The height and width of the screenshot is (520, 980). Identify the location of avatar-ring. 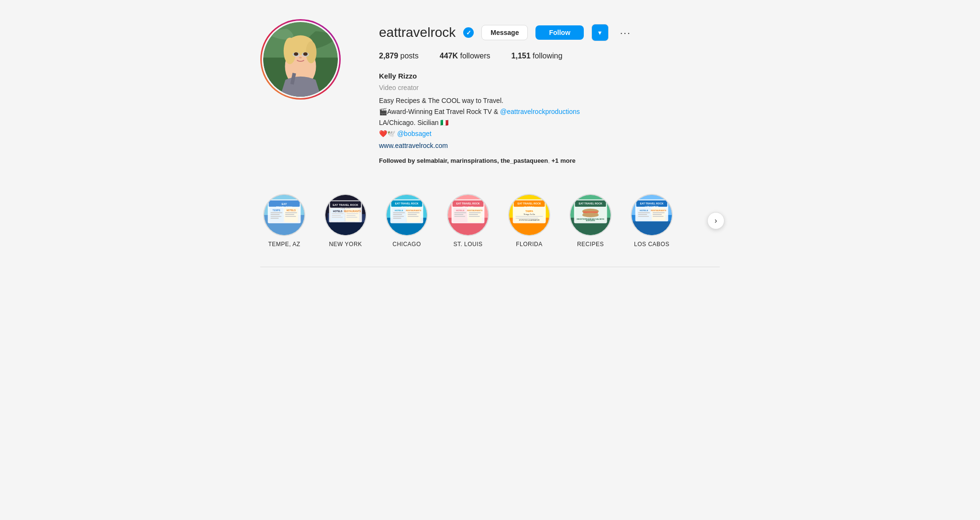
(301, 59).